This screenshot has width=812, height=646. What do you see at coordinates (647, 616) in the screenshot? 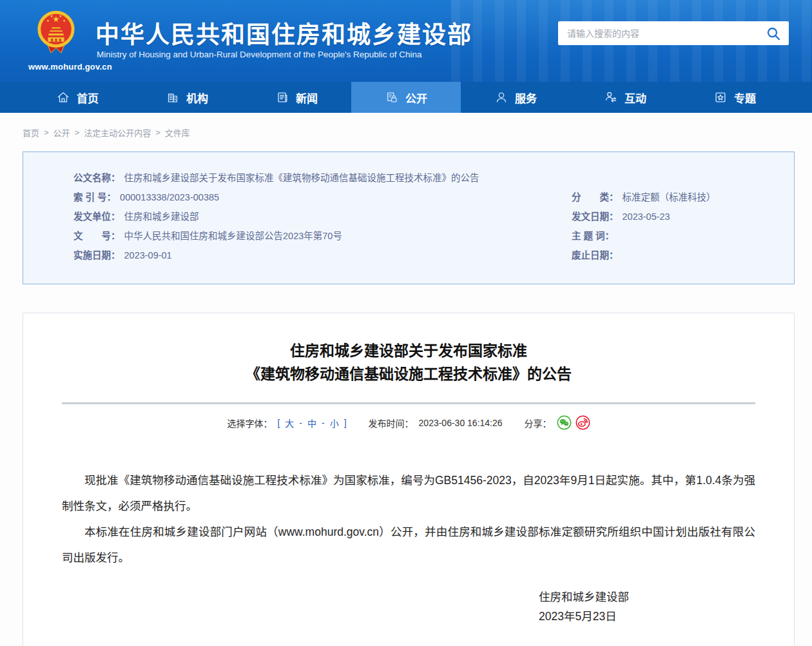
I see `signature-date: 2023年5月23日` at bounding box center [647, 616].